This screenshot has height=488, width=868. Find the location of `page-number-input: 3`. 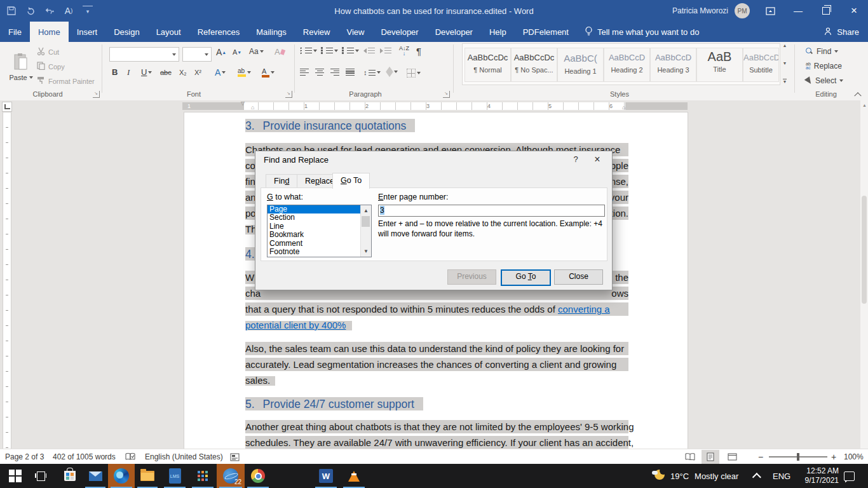

page-number-input: 3 is located at coordinates (492, 211).